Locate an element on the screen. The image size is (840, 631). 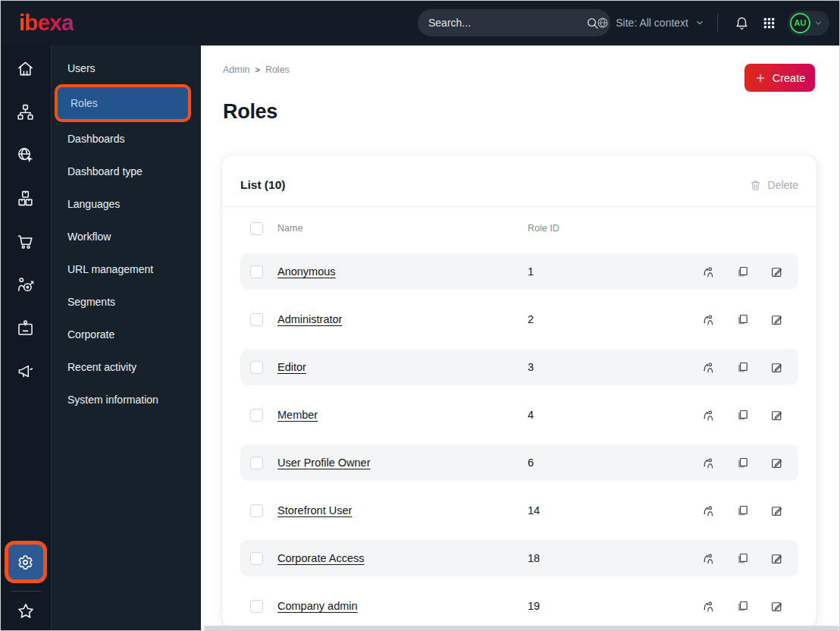
table-row: Editor 3 is located at coordinates (519, 367).